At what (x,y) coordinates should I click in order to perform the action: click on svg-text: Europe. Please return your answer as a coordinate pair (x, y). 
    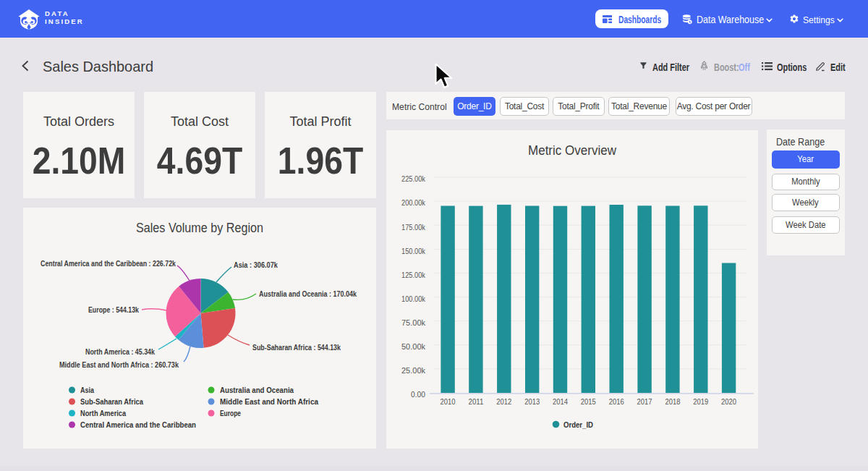
    Looking at the image, I should click on (230, 413).